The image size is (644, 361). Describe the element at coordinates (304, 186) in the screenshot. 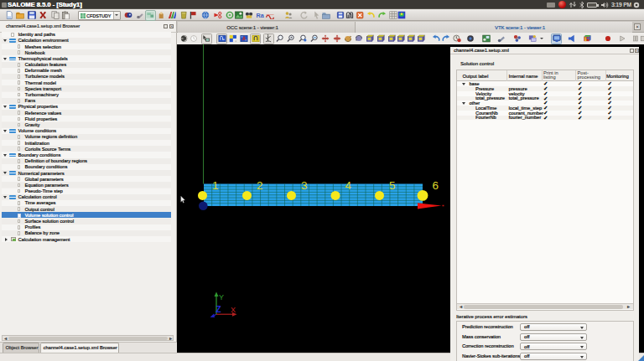

I see `svg-text: 3` at that location.